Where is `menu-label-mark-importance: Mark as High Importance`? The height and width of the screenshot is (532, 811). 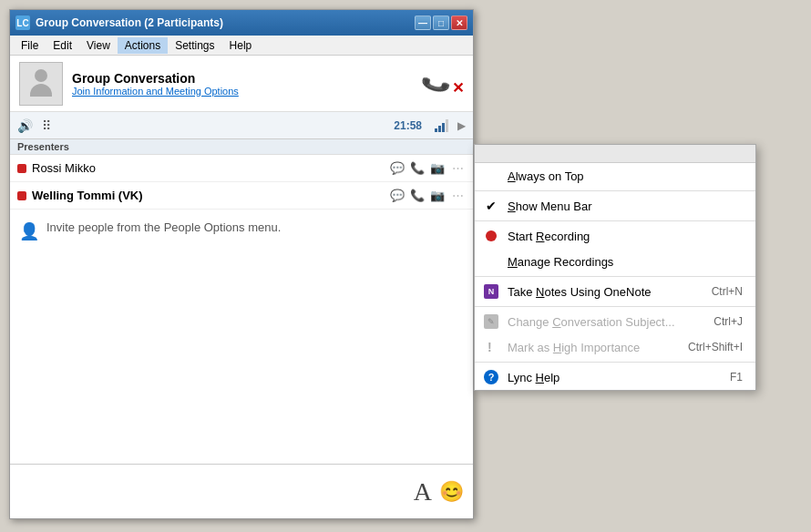 menu-label-mark-importance: Mark as High Importance is located at coordinates (589, 348).